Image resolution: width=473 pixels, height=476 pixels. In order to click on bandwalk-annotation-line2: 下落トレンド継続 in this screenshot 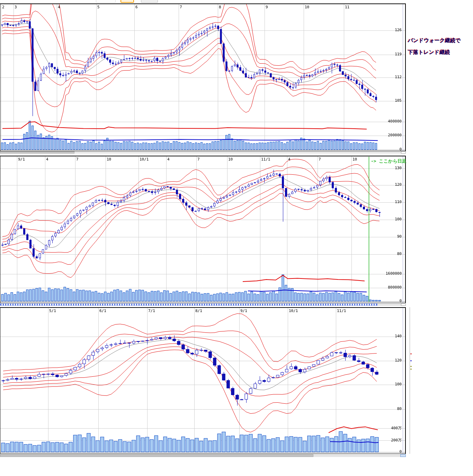, I will do `click(434, 52)`.